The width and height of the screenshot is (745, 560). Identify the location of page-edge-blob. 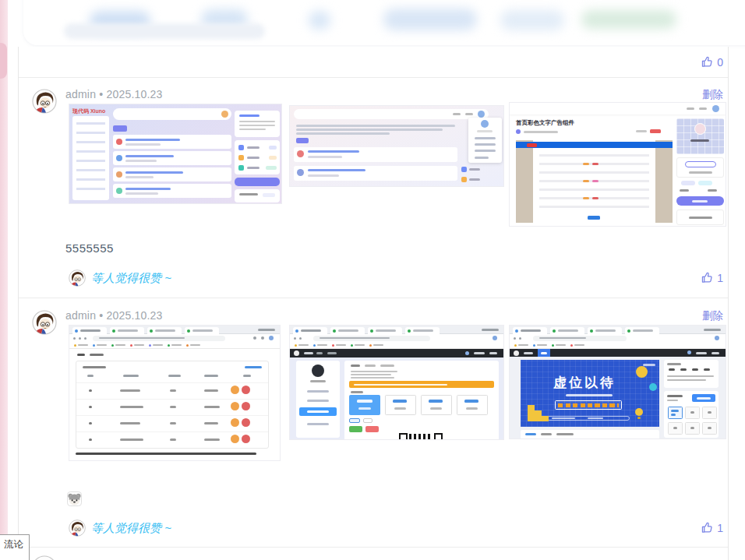
(3, 61).